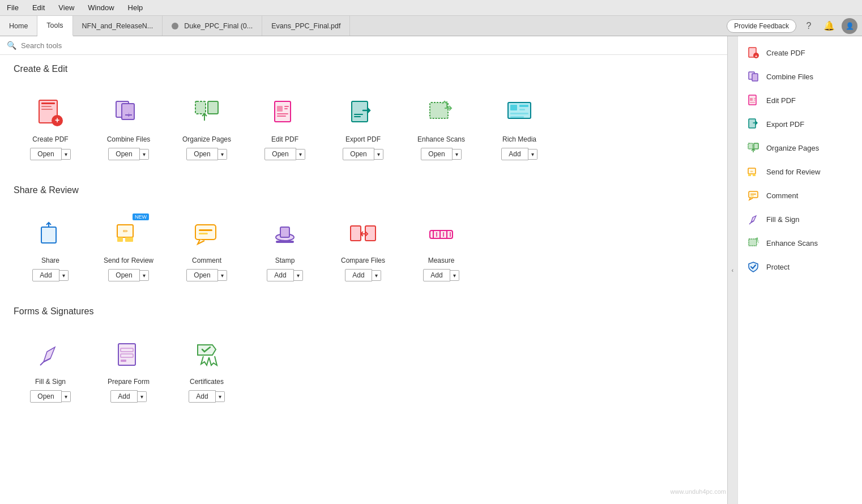 Image resolution: width=862 pixels, height=504 pixels. I want to click on rich-media-label: Rich Media, so click(519, 139).